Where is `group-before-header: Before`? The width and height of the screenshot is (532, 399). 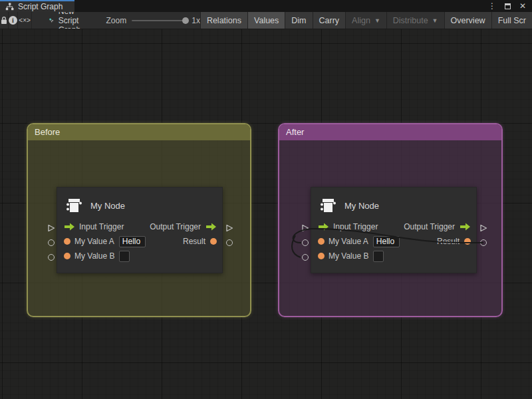 group-before-header: Before is located at coordinates (139, 132).